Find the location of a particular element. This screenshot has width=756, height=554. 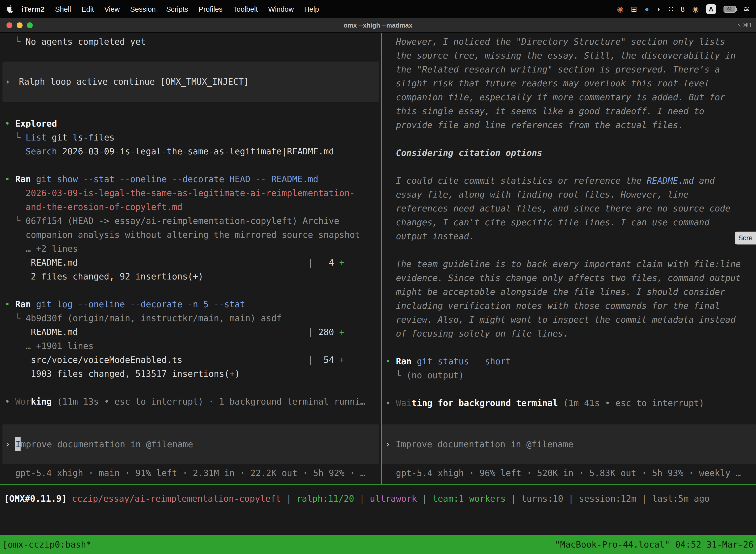

menu-window: Window is located at coordinates (281, 9).